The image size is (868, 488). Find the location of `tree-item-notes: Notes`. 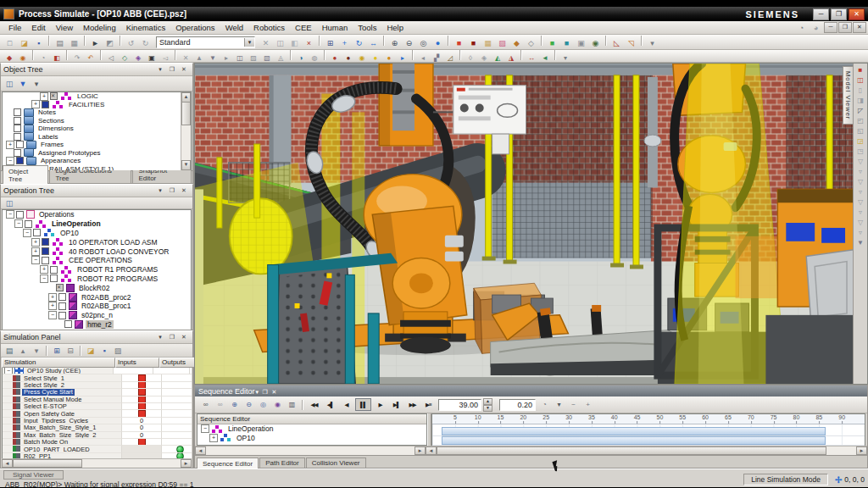

tree-item-notes: Notes is located at coordinates (97, 113).